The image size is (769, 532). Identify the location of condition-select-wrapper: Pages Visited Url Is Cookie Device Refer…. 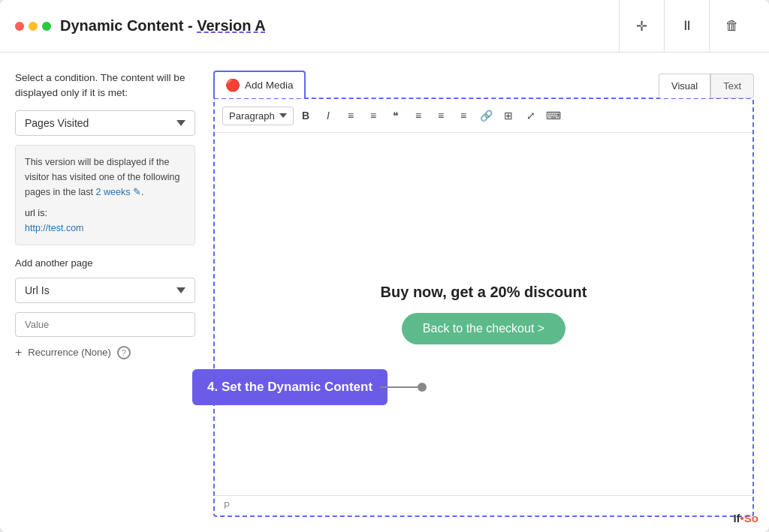
(105, 123).